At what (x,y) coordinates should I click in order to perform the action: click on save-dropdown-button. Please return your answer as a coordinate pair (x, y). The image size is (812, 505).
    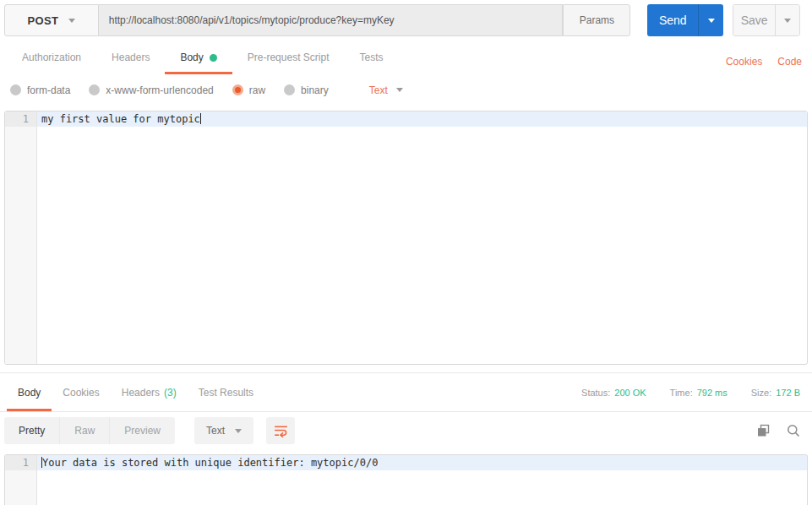
    Looking at the image, I should click on (787, 20).